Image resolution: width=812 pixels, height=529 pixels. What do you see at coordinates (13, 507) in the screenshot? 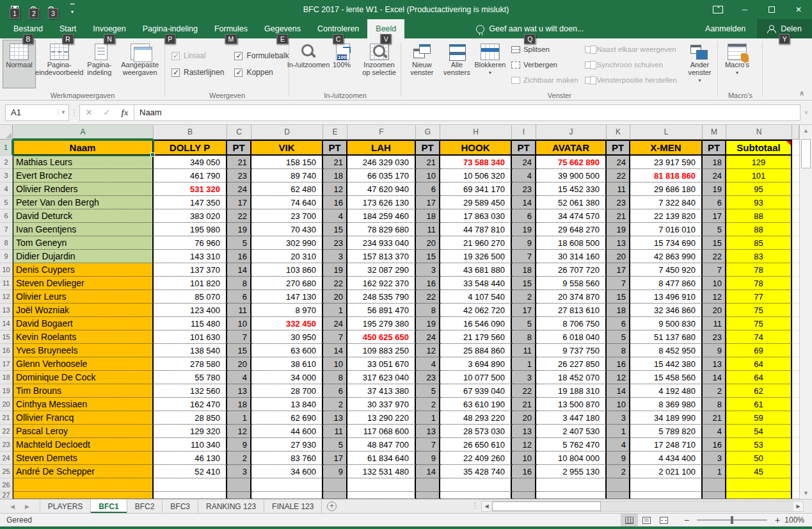
I see `sheet-prev-icon: ◀` at bounding box center [13, 507].